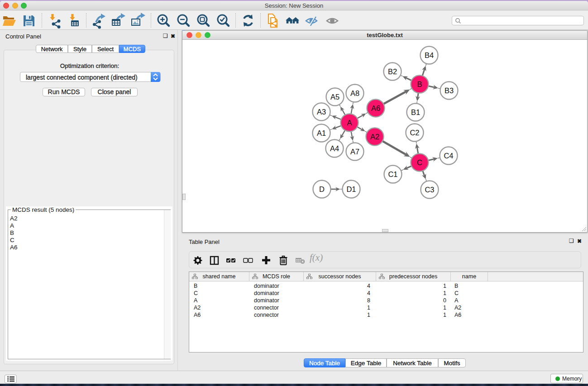 Image resolution: width=588 pixels, height=386 pixels. Describe the element at coordinates (355, 93) in the screenshot. I see `svg-text: A8` at that location.